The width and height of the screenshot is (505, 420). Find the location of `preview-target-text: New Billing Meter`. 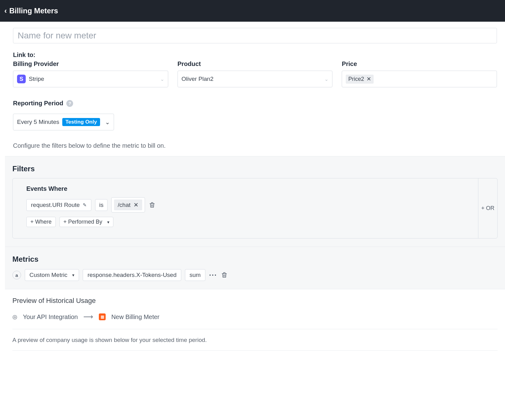

preview-target-text: New Billing Meter is located at coordinates (135, 317).